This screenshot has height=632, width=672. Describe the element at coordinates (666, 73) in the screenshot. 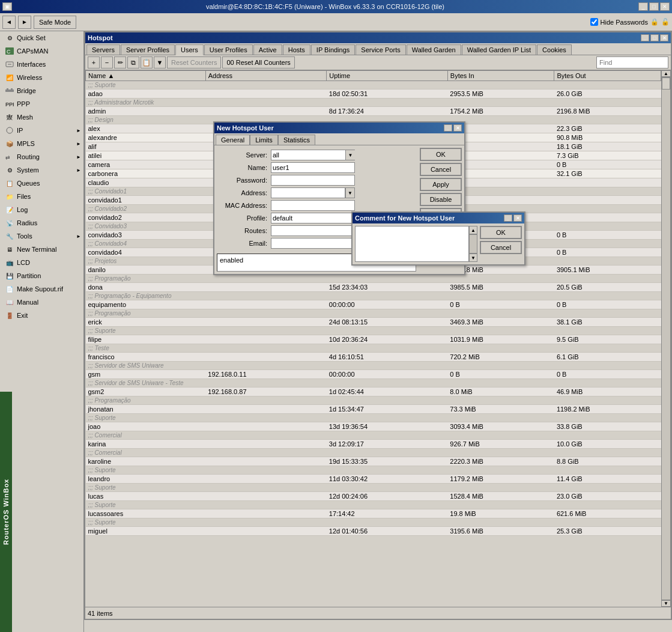

I see `scroll-up-btn: ▲` at that location.